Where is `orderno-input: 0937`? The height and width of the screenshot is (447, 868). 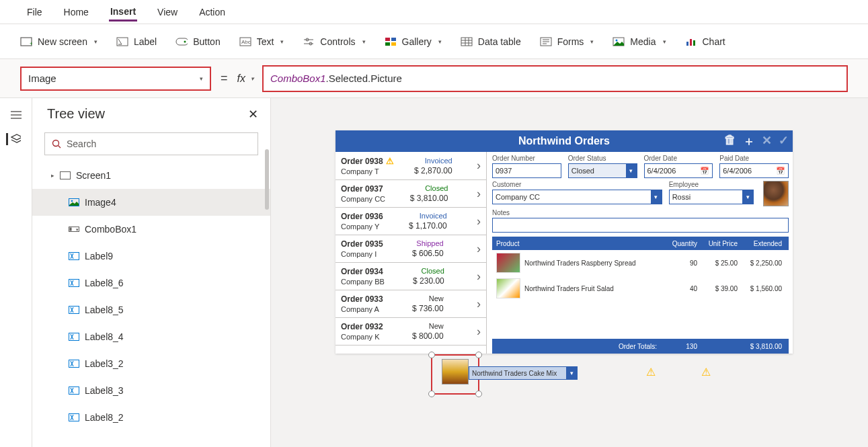 orderno-input: 0937 is located at coordinates (527, 171).